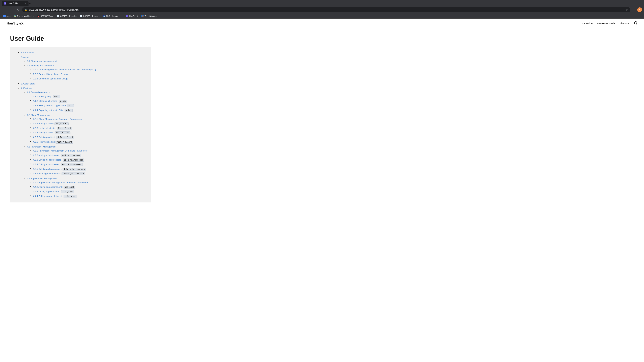 The height and width of the screenshot is (362, 644). I want to click on toc-link-2-1: 2.1 Structure of this document, so click(42, 61).